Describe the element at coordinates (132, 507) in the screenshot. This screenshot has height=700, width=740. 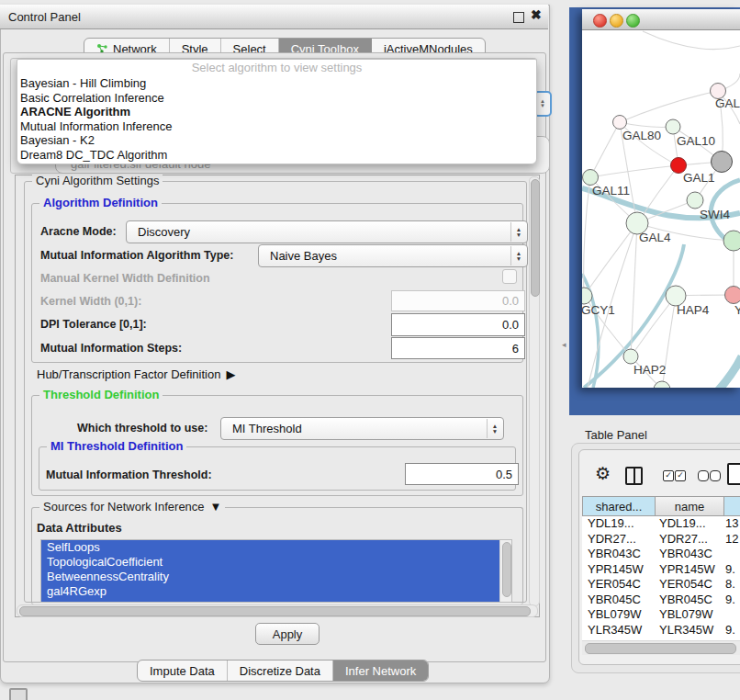
I see `sources-expander: Sources for Network Inference▼` at that location.